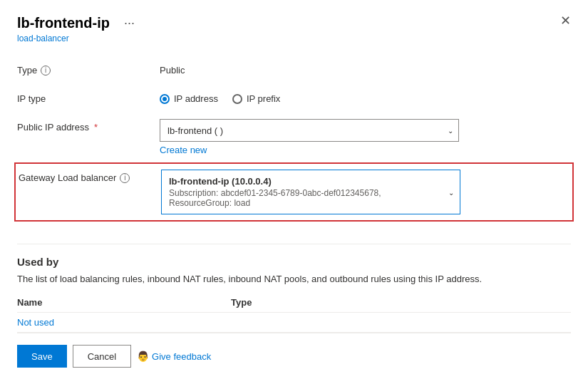 The width and height of the screenshot is (588, 379). Describe the element at coordinates (130, 23) in the screenshot. I see `ellipsis-button: ···` at that location.